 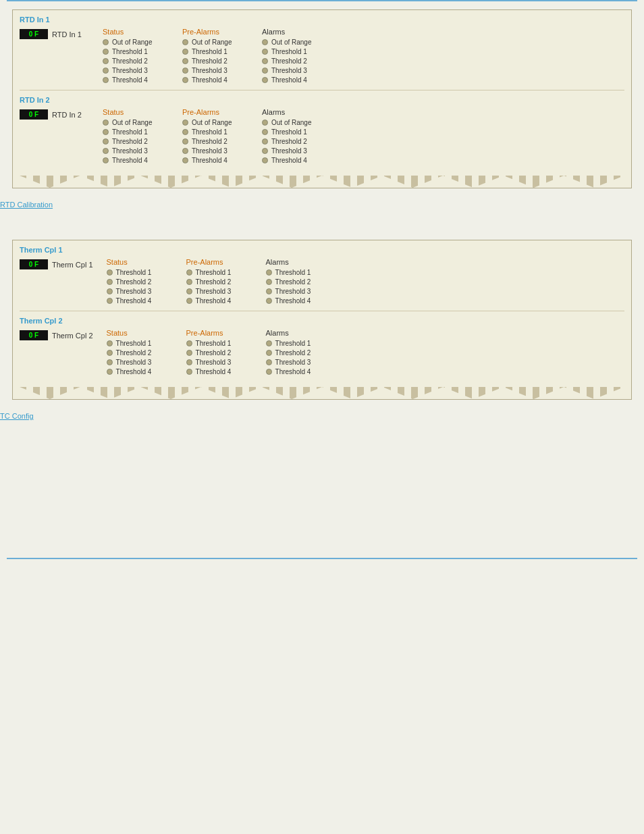 What do you see at coordinates (209, 70) in the screenshot?
I see `indicator-label-rtd-0-pre-alarms-3: Threshold 3` at bounding box center [209, 70].